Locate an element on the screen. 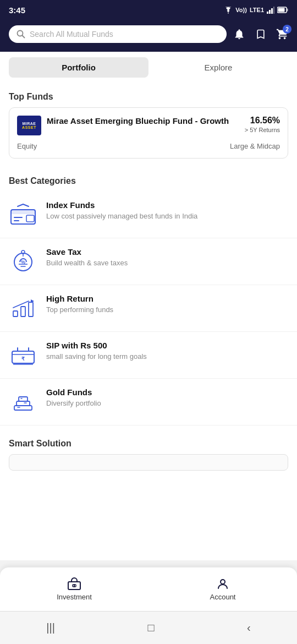 This screenshot has height=644, width=297. signal-icon is located at coordinates (271, 10).